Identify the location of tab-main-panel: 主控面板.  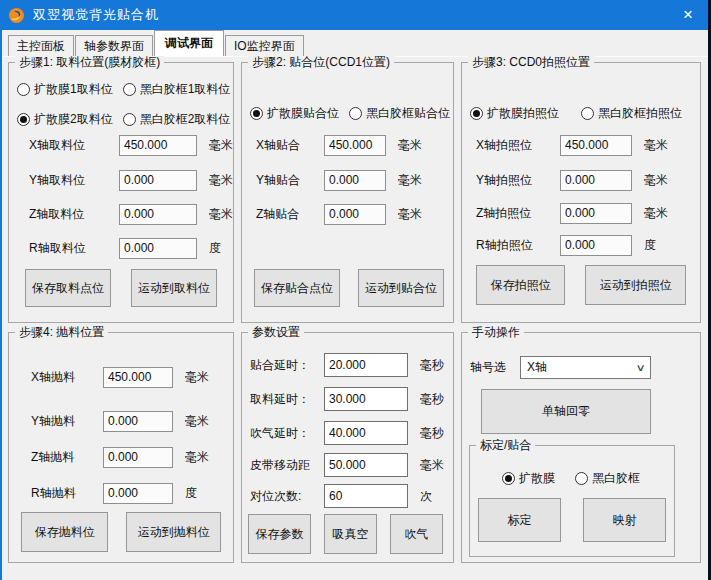
(41, 46).